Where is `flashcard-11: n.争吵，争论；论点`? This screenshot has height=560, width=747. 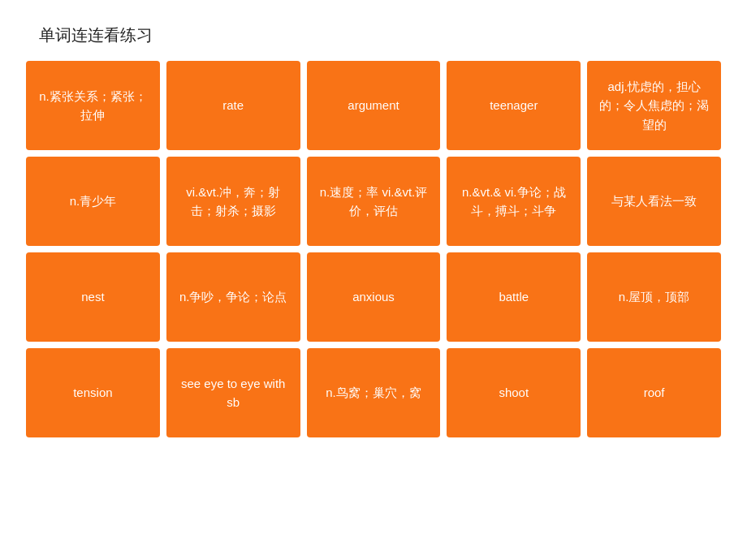
flashcard-11: n.争吵，争论；论点 is located at coordinates (234, 297).